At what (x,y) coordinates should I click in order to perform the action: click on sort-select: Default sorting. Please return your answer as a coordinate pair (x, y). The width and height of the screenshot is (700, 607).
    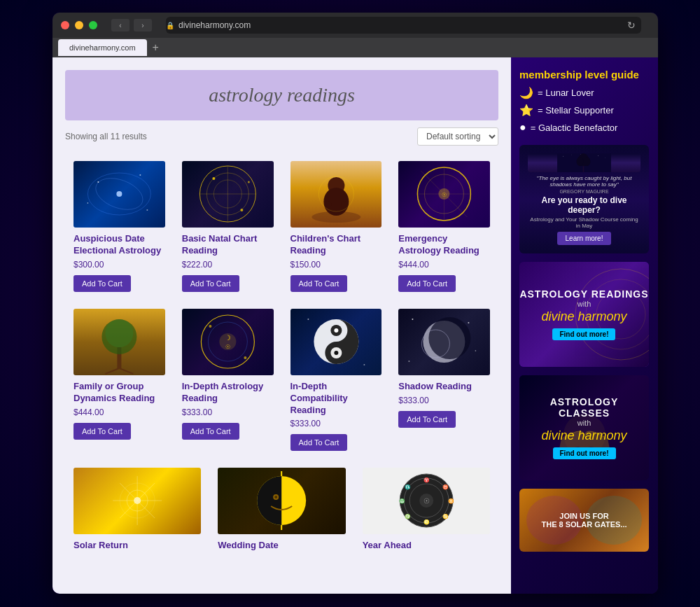
    Looking at the image, I should click on (458, 137).